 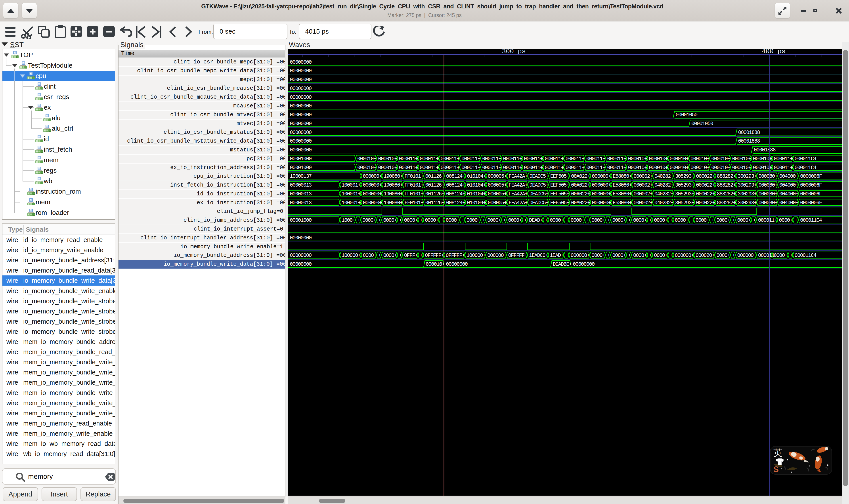 I want to click on svg-text: FEA42A+, so click(x=518, y=203).